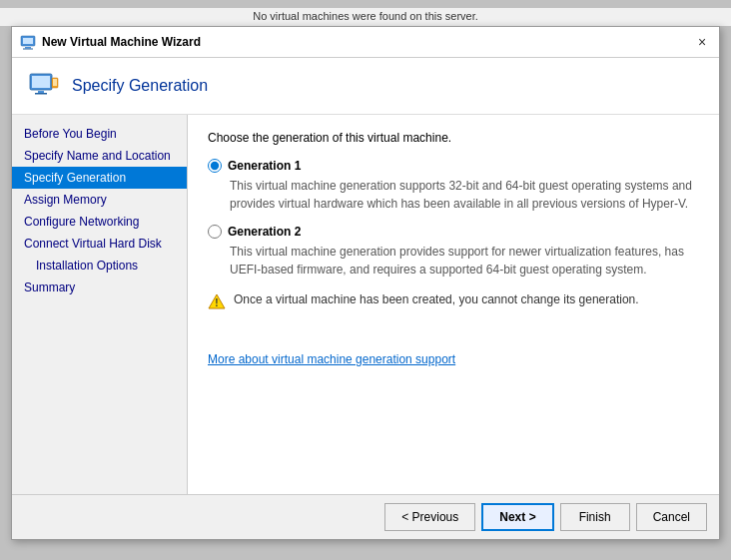 The height and width of the screenshot is (560, 731). What do you see at coordinates (28, 42) in the screenshot?
I see `vm-icon` at bounding box center [28, 42].